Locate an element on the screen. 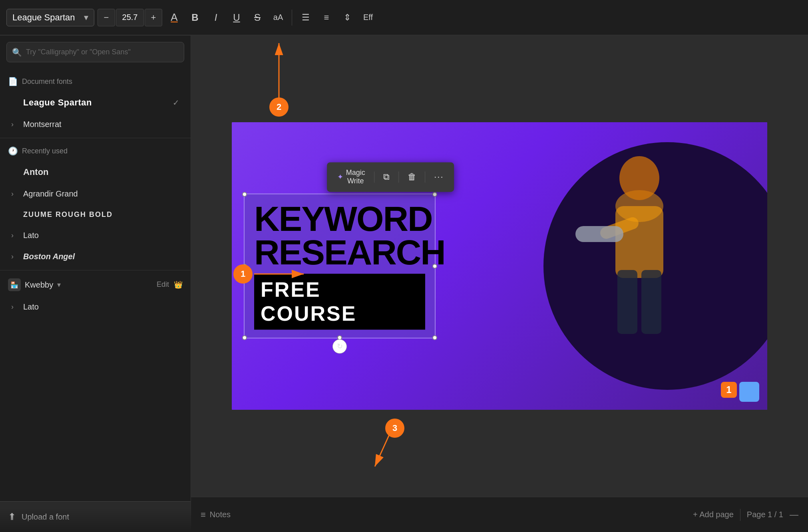 Image resolution: width=808 pixels, height=532 pixels. free-course-bar: FREE COURSE is located at coordinates (340, 302).